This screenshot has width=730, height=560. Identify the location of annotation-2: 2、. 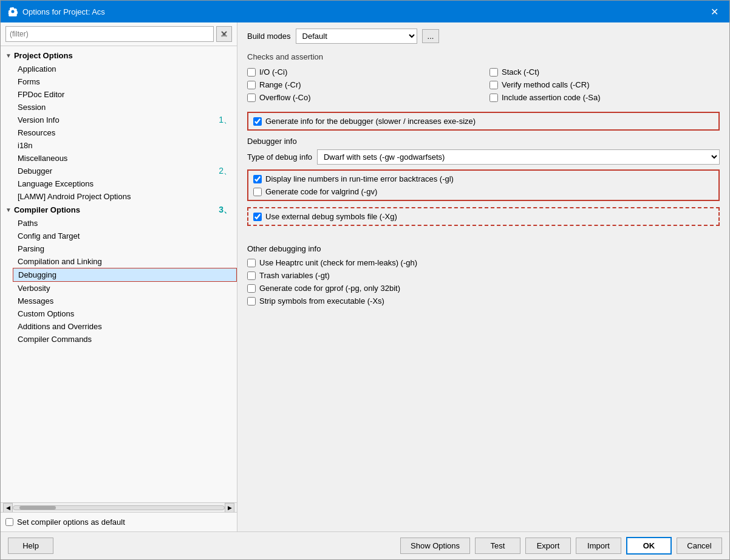
(225, 171).